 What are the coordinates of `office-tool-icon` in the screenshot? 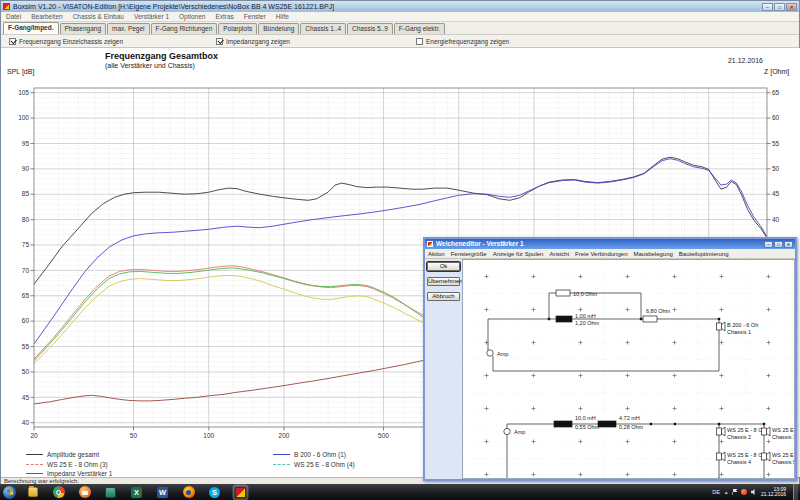 It's located at (110, 492).